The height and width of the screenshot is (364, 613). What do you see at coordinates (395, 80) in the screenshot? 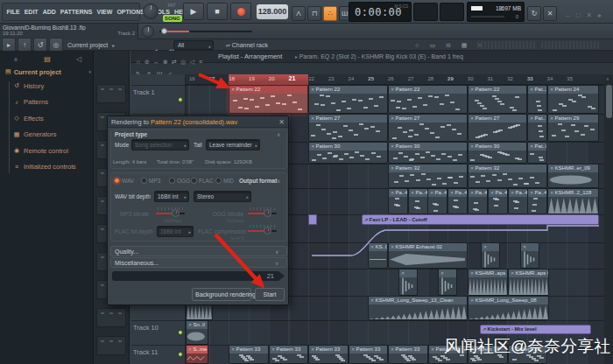
I see `timeline-ruler: 1617181920212223242526272829303132333435` at bounding box center [395, 80].